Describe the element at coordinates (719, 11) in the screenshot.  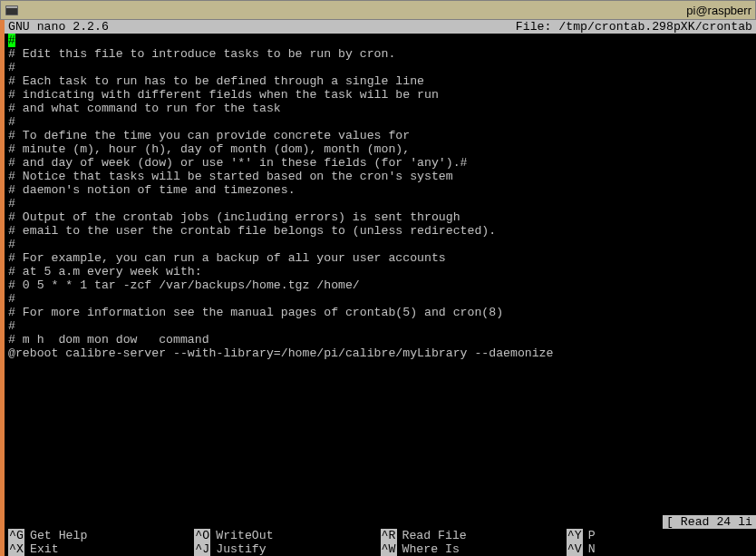
I see `titlebar-text: pi@raspberr` at that location.